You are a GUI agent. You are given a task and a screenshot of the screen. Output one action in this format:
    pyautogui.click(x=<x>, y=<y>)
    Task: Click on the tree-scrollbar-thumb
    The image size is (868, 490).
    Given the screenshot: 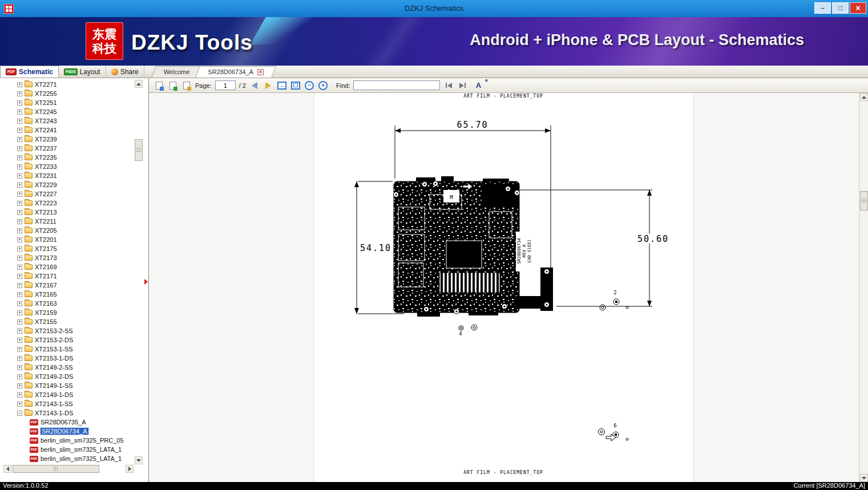 What is the action you would take?
    pyautogui.click(x=139, y=150)
    